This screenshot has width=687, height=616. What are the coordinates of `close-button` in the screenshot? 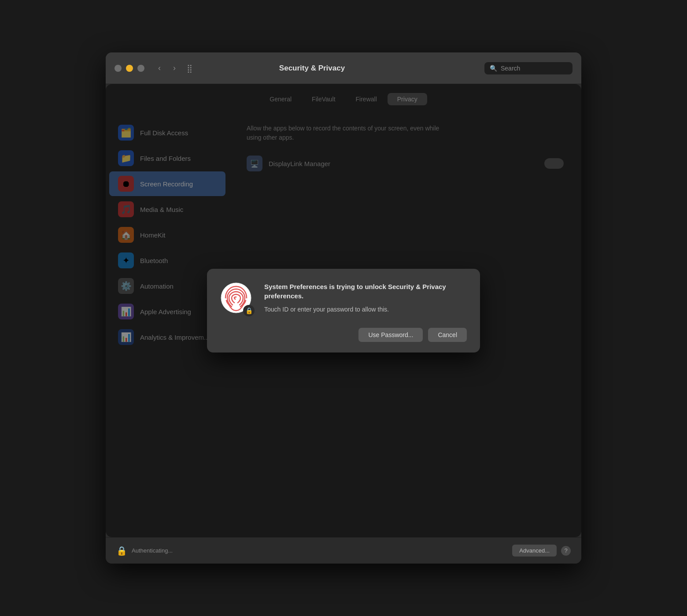 It's located at (118, 68).